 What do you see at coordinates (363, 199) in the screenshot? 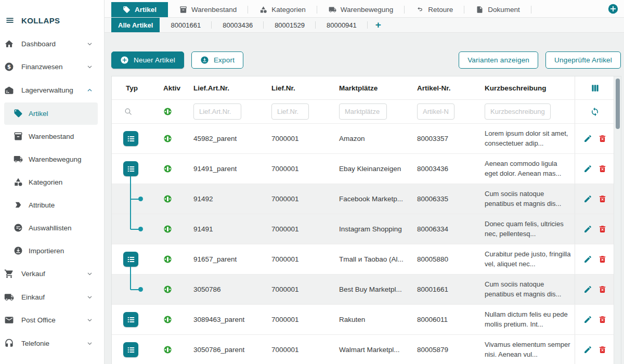
I see `table-row: 91492 7000001 Facebook Marketp... 800063…` at bounding box center [363, 199].